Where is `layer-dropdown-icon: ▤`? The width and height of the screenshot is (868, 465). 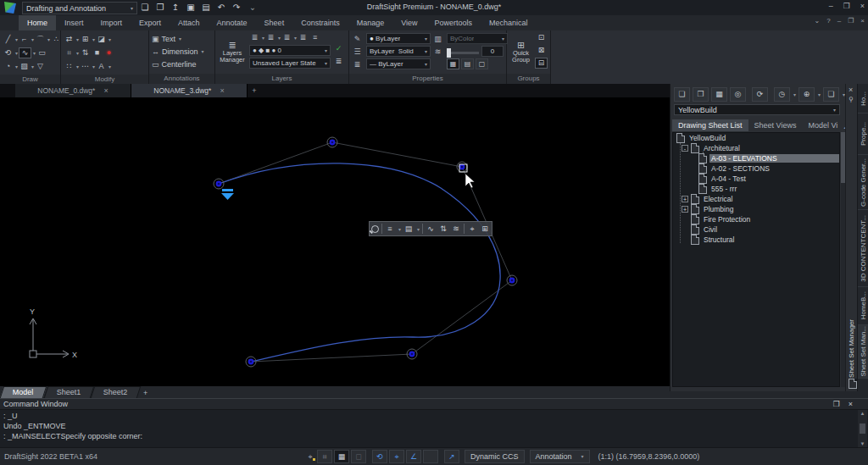 layer-dropdown-icon: ▤ is located at coordinates (409, 229).